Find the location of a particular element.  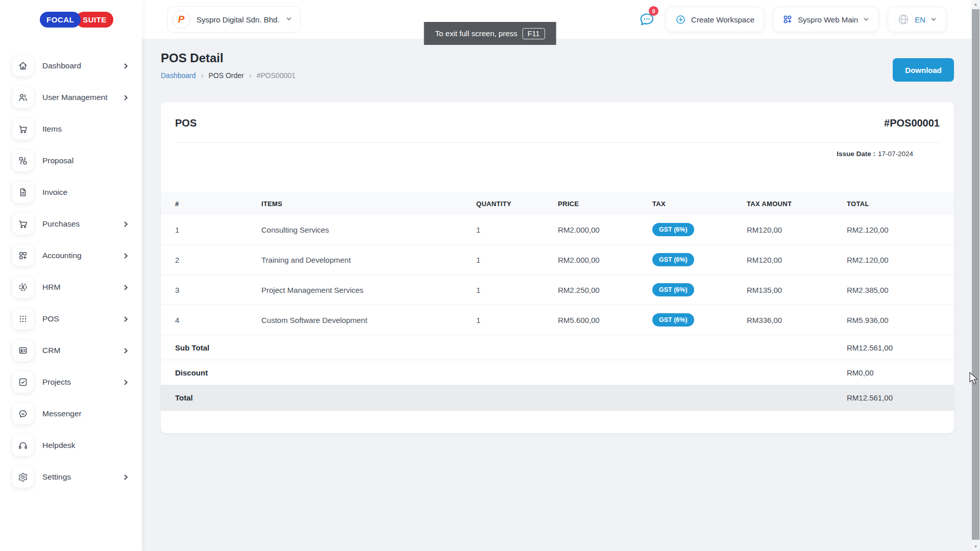

breadcrumb-pos-order: POS Order is located at coordinates (227, 76).